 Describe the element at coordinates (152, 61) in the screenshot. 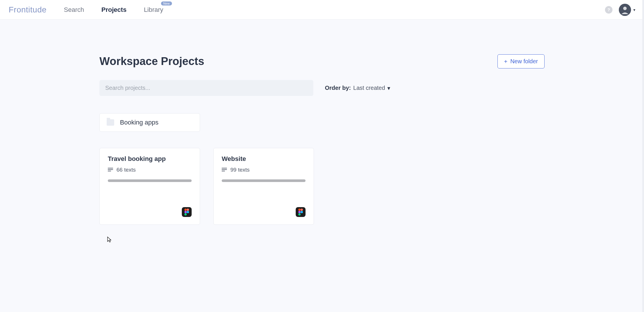

I see `page-title: Workspace Projects` at that location.